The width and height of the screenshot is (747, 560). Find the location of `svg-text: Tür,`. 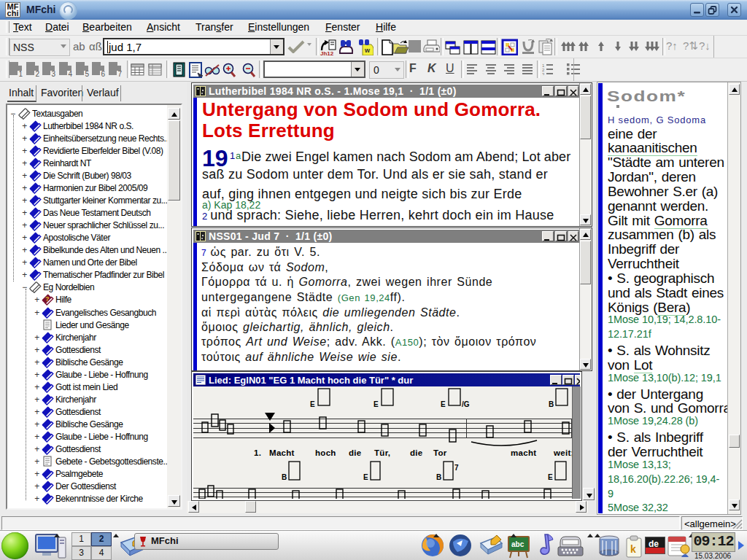

svg-text: Tür, is located at coordinates (382, 453).